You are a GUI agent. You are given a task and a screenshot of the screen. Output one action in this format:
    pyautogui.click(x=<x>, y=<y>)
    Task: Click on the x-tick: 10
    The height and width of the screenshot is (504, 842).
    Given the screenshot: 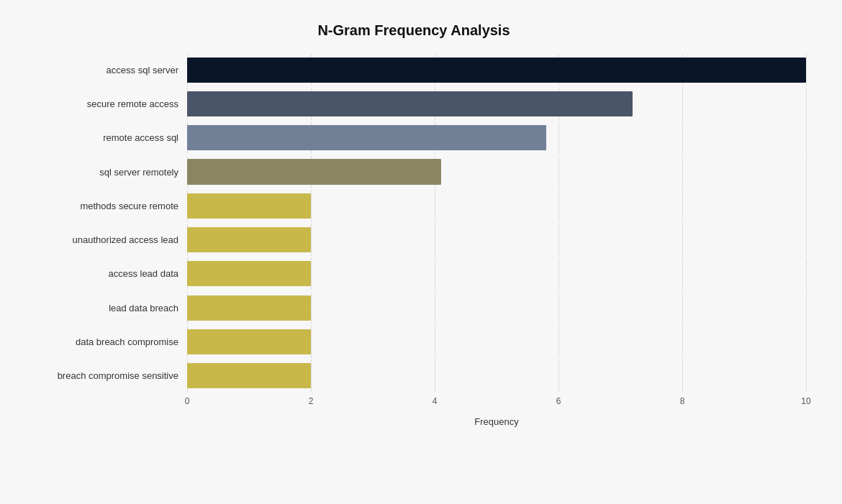 What is the action you would take?
    pyautogui.click(x=806, y=401)
    